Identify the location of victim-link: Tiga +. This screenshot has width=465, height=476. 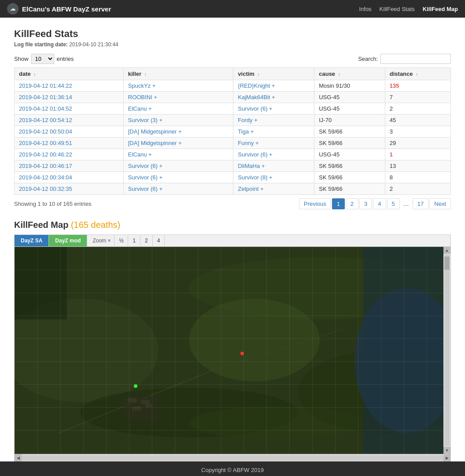
(246, 131).